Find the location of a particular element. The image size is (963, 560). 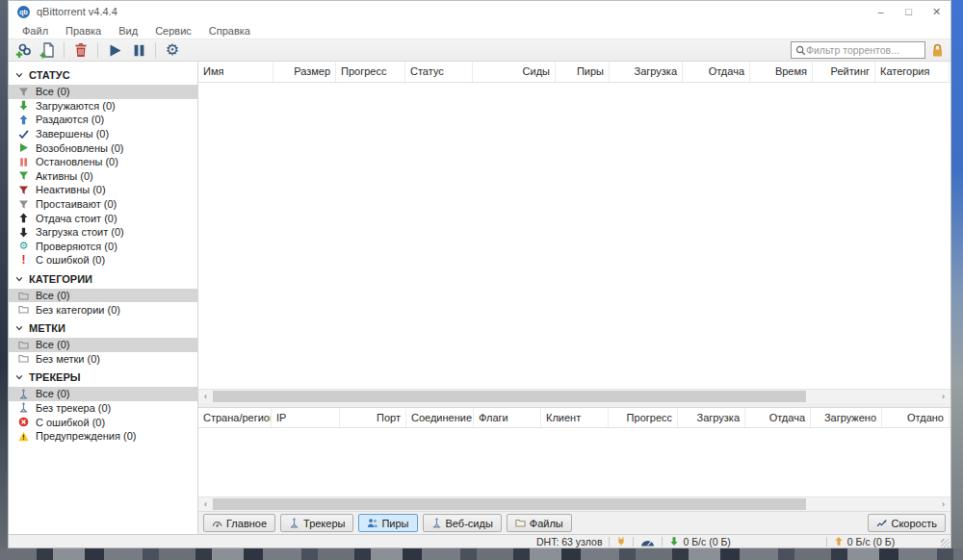

menu-file: Файл is located at coordinates (35, 31).